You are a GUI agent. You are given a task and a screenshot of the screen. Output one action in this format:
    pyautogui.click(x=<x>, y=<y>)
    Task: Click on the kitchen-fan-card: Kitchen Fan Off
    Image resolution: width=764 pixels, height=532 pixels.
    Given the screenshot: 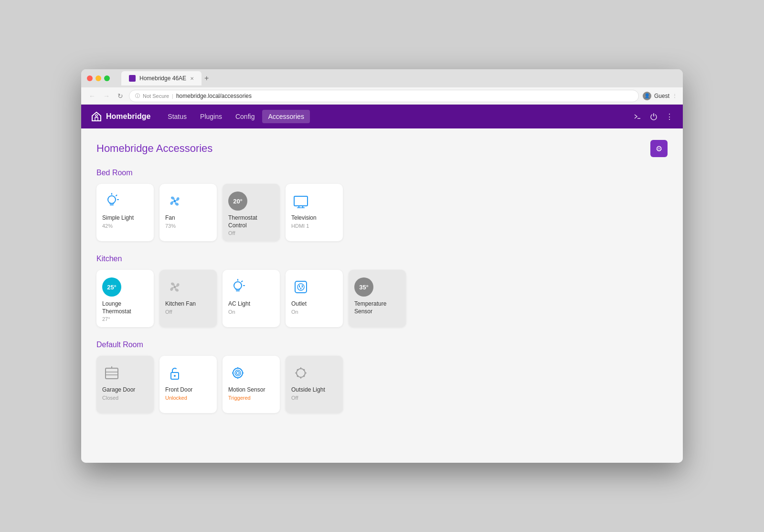 What is the action you would take?
    pyautogui.click(x=188, y=298)
    